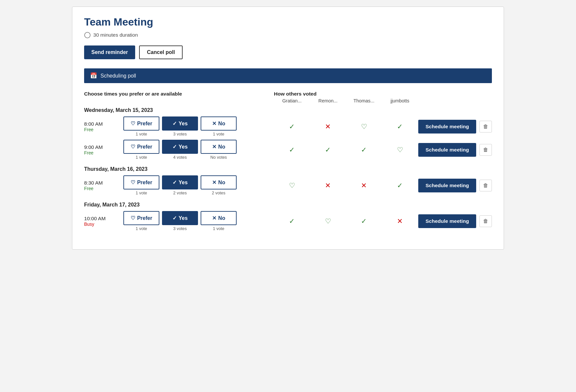 Image resolution: width=576 pixels, height=392 pixels. I want to click on status-2-0: Busy, so click(104, 224).